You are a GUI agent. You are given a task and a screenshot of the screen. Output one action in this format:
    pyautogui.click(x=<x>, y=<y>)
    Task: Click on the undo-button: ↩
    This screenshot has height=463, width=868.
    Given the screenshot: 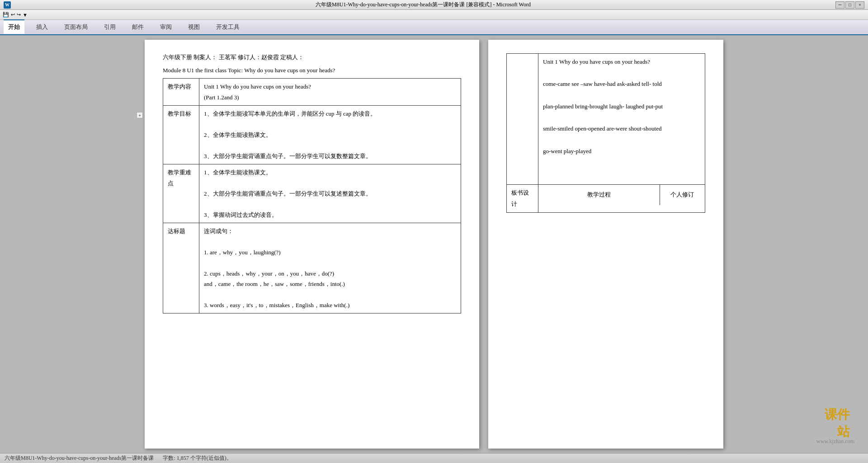 What is the action you would take?
    pyautogui.click(x=13, y=14)
    